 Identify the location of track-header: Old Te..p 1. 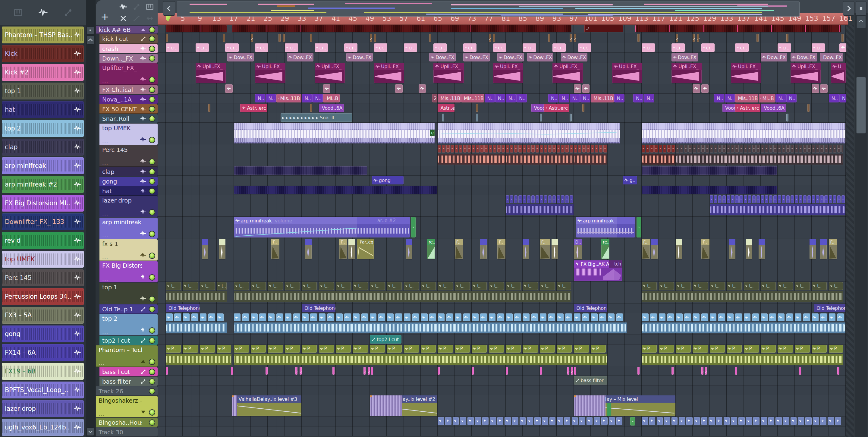
(129, 309).